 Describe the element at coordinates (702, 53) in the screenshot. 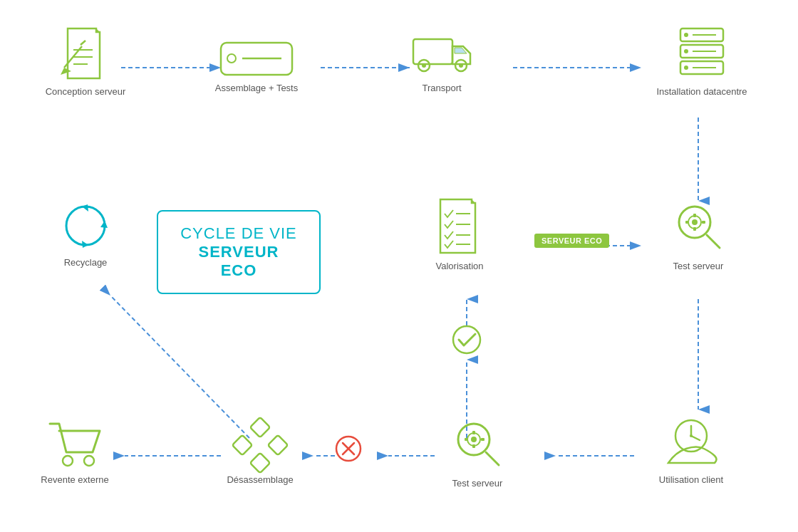

I see `installation-icon` at that location.